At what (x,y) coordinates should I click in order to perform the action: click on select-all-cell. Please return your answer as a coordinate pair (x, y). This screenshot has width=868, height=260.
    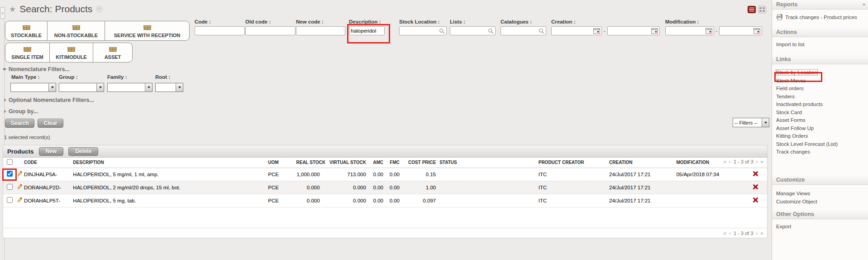
    Looking at the image, I should click on (9, 163).